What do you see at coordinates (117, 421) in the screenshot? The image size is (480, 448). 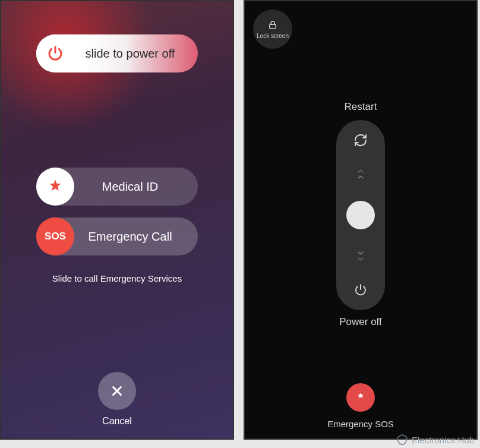 I see `cancel-label: Cancel` at bounding box center [117, 421].